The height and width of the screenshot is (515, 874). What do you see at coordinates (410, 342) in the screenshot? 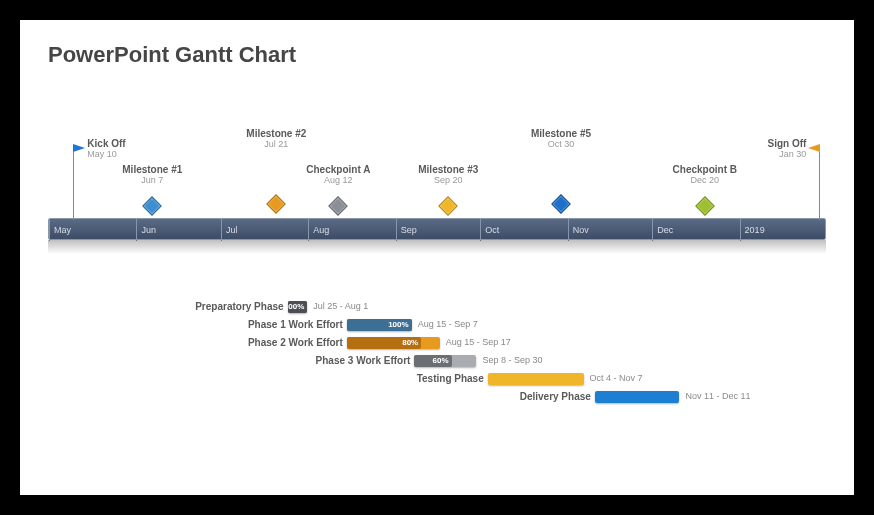
I see `task-percent: 80%` at bounding box center [410, 342].